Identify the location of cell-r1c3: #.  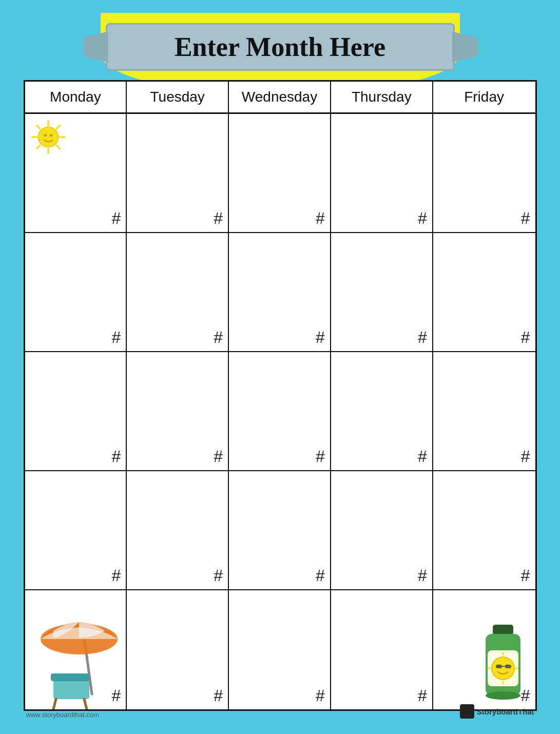
(280, 173).